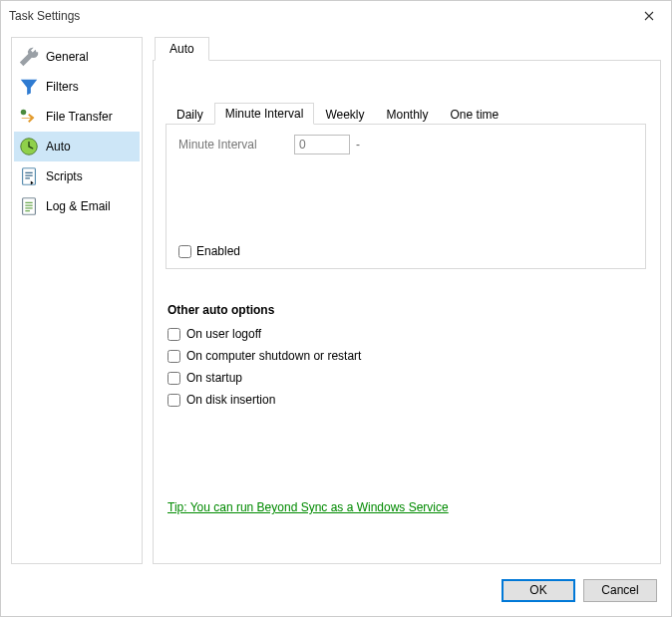  I want to click on nav-item-filters: Filters, so click(77, 87).